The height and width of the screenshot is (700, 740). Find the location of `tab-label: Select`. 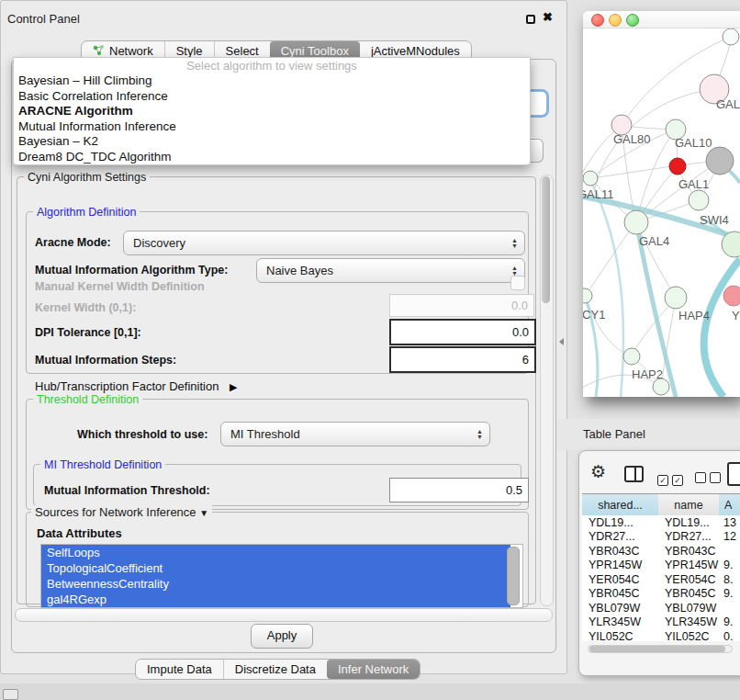

tab-label: Select is located at coordinates (242, 51).